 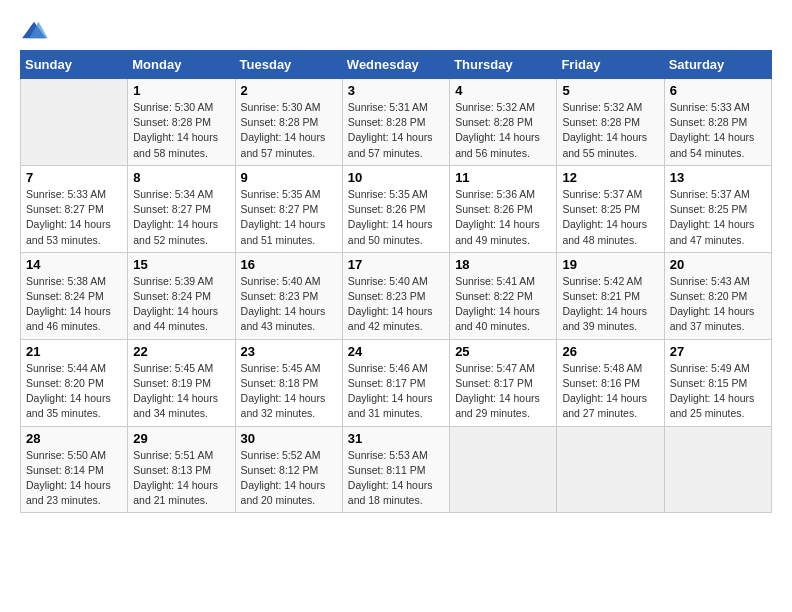 I want to click on day-detail: Sunrise: 5:48 AM Sunset: 8:16 PM Dayligh…, so click(x=610, y=392).